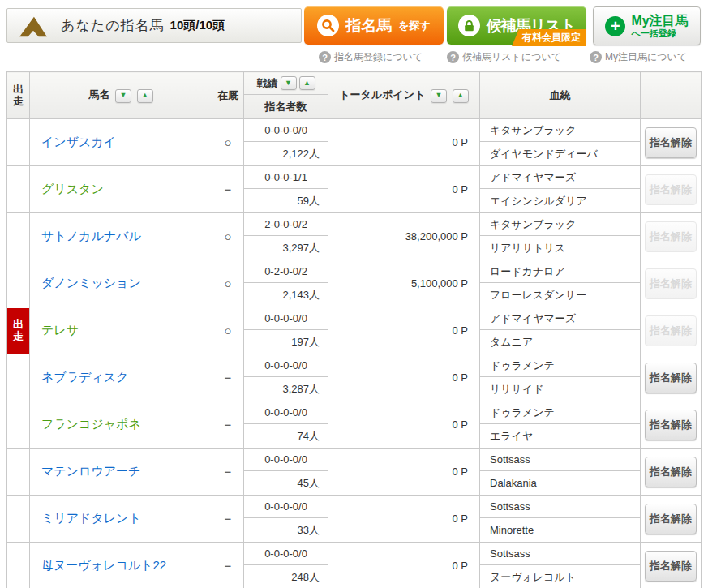 This screenshot has height=588, width=708. I want to click on horse-name-link: ダノンミッション, so click(91, 282).